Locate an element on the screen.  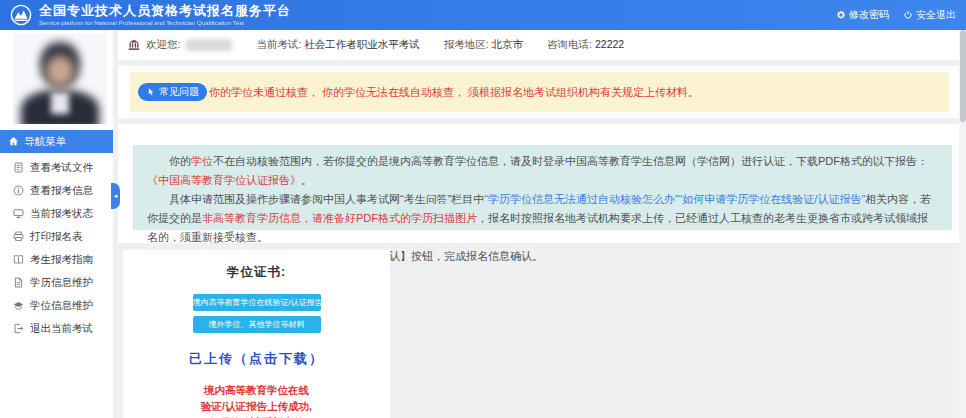
notice-panel: 常见问题 你的学位未通过核查， 你的学位无法在线自动核查， 须根据报名地考试组织… is located at coordinates (538, 92).